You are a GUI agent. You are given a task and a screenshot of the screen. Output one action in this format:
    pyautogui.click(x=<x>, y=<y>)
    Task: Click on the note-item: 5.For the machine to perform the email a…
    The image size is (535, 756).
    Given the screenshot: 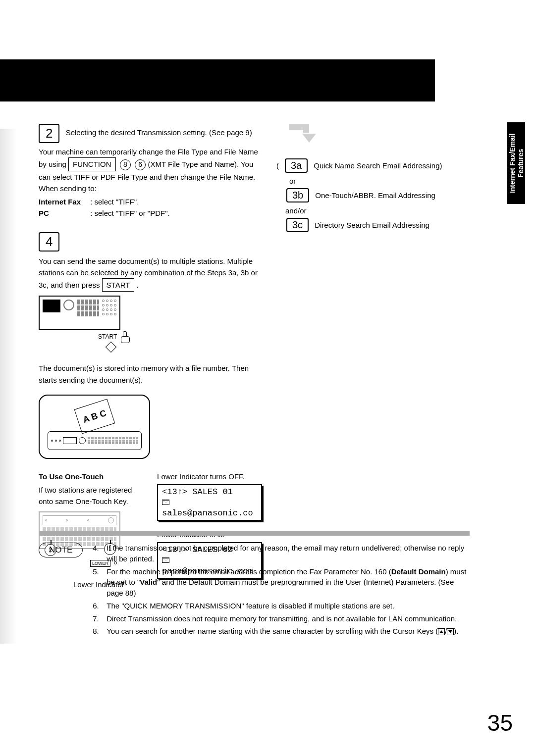 What is the action you would take?
    pyautogui.click(x=281, y=582)
    